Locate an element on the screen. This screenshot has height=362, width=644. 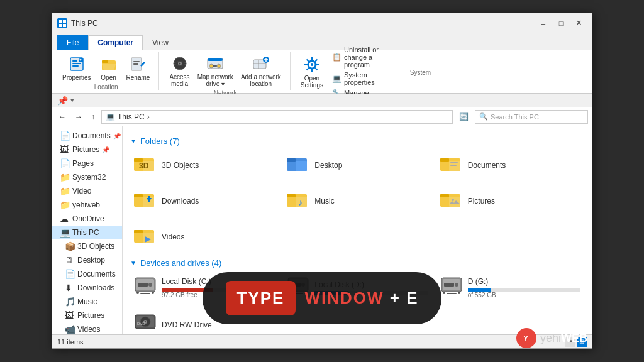
folder-pictures-icon is located at coordinates (452, 201).